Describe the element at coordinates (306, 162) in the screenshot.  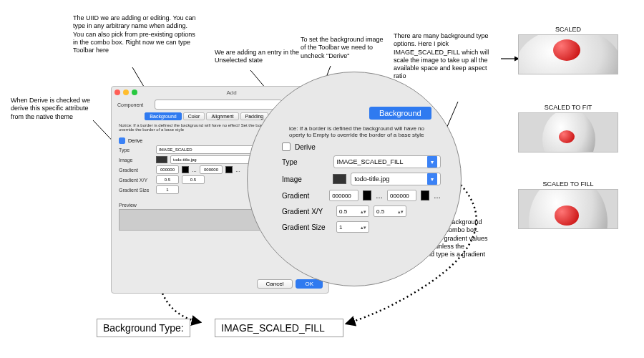
I see `type-label-mag: Type` at that location.